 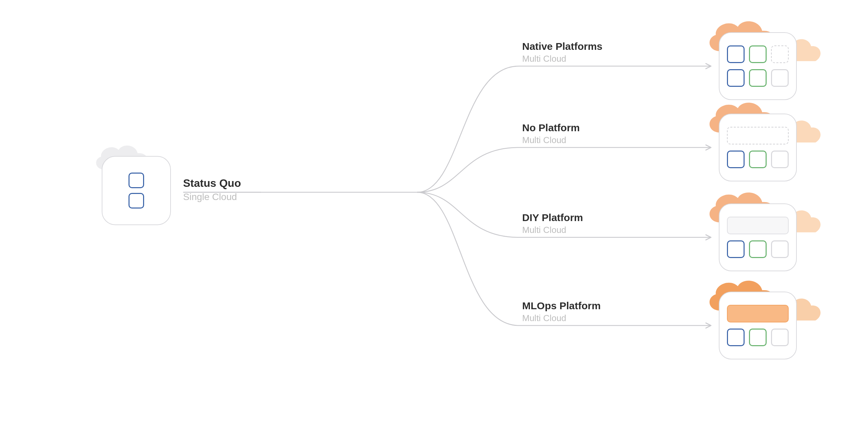 What do you see at coordinates (561, 306) in the screenshot?
I see `branch-title: MLOps Platform` at bounding box center [561, 306].